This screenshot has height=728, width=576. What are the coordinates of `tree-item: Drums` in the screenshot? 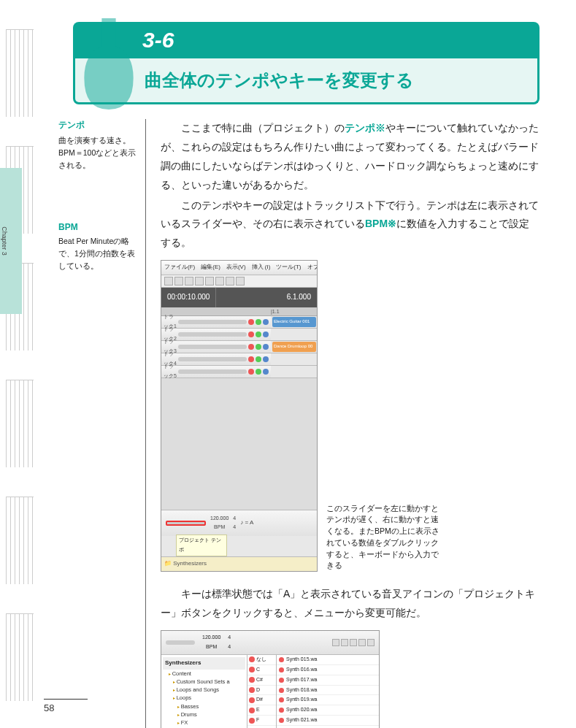 It's located at (207, 714).